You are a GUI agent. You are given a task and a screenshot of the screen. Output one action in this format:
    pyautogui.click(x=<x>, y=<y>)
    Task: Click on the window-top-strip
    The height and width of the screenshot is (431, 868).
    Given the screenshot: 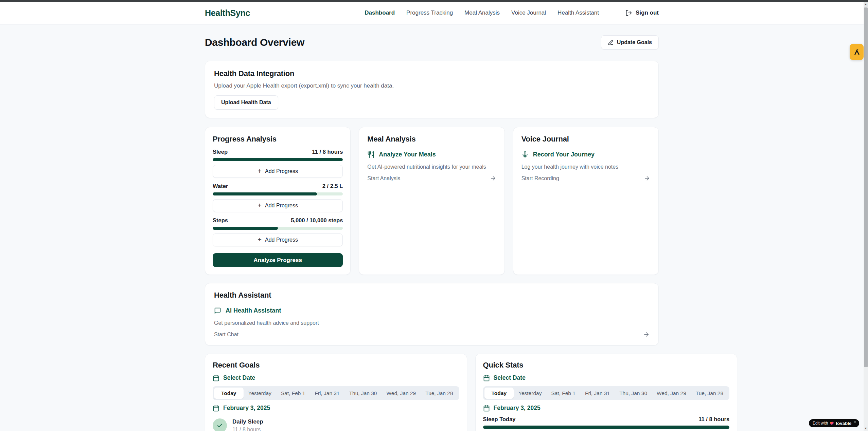 What is the action you would take?
    pyautogui.click(x=434, y=1)
    